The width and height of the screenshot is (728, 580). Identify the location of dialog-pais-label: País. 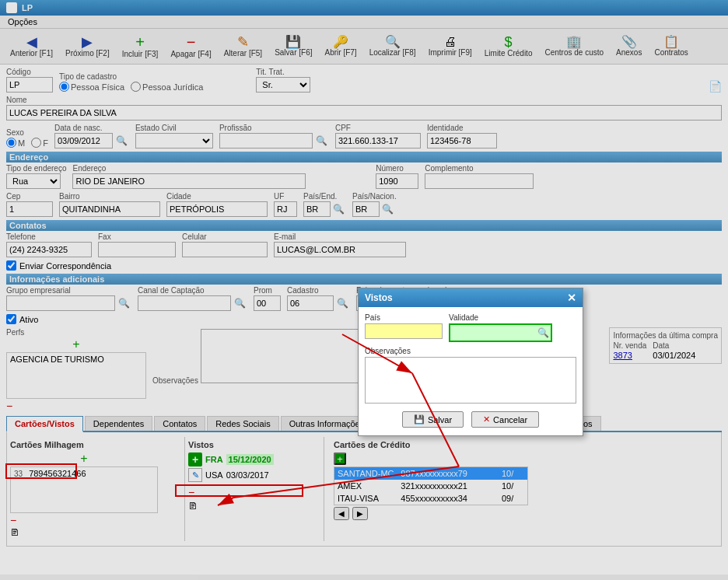
(404, 317).